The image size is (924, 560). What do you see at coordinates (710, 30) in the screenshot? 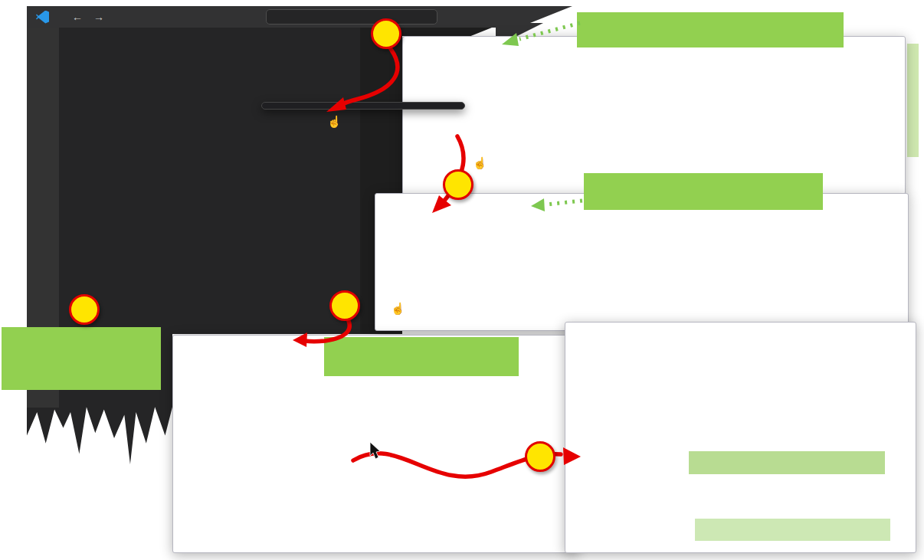
I see `annotation-index-html` at bounding box center [710, 30].